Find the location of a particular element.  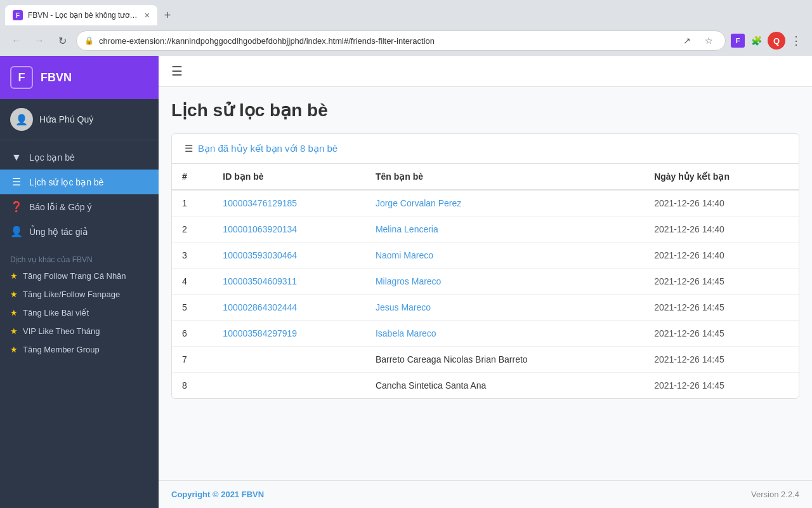

sidebar-item-label: Lịch sử lọc bạn bè is located at coordinates (66, 182).